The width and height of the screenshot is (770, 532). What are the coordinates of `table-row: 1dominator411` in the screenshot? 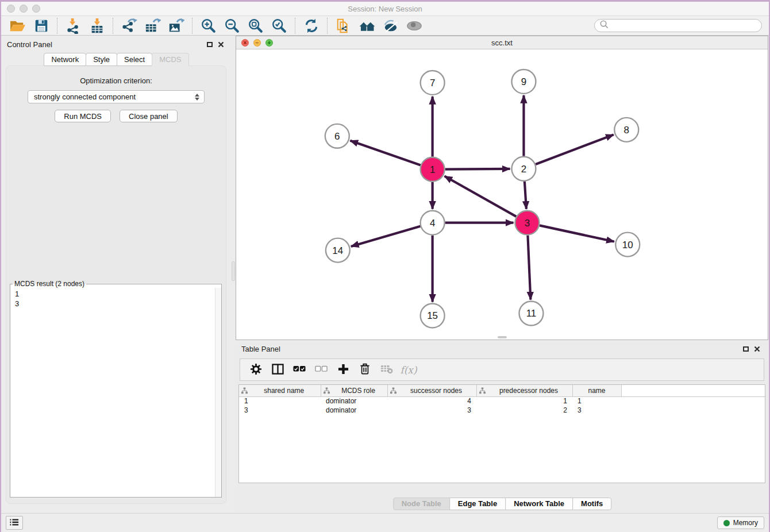 It's located at (502, 401).